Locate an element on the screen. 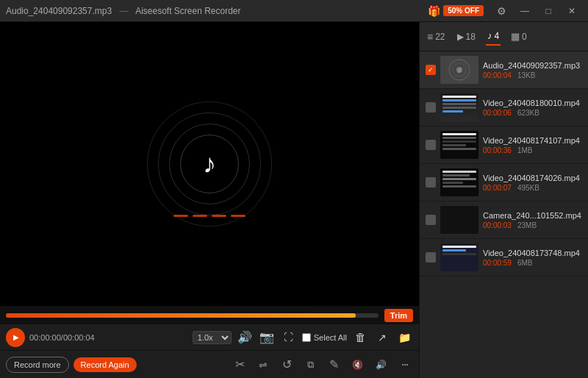 The image size is (588, 378). cut-tool-icon: ✂ is located at coordinates (240, 365).